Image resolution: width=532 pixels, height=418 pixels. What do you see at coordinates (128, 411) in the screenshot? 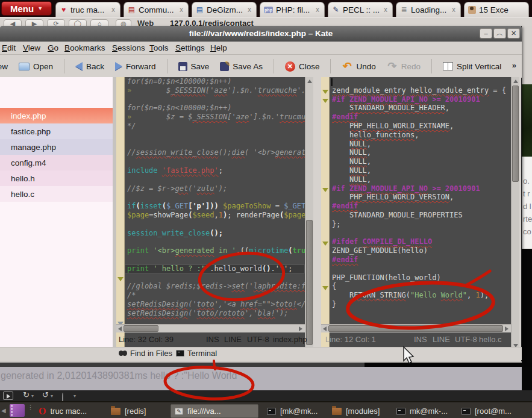
I see `taskbar-item-2: [redis]` at bounding box center [128, 411].